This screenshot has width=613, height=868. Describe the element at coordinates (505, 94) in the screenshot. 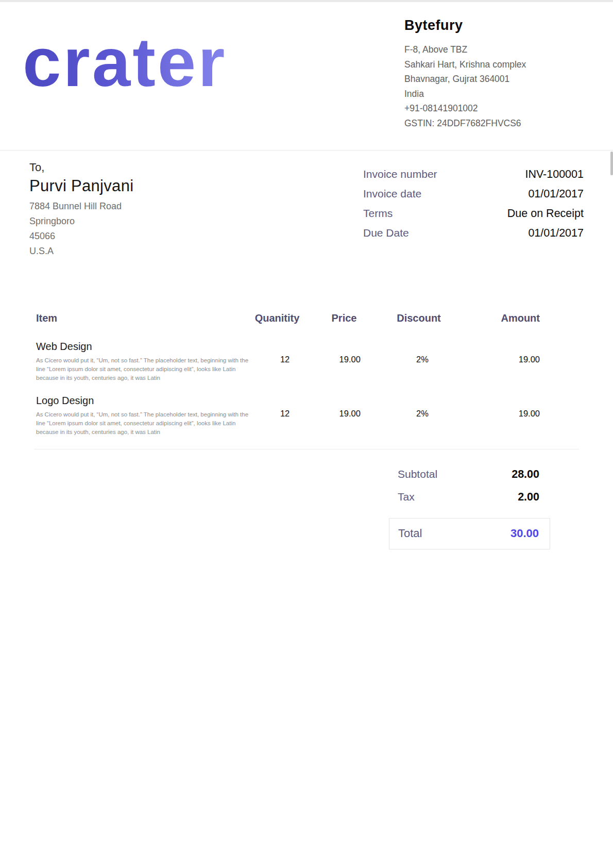

I see `company-address-line: India` at that location.